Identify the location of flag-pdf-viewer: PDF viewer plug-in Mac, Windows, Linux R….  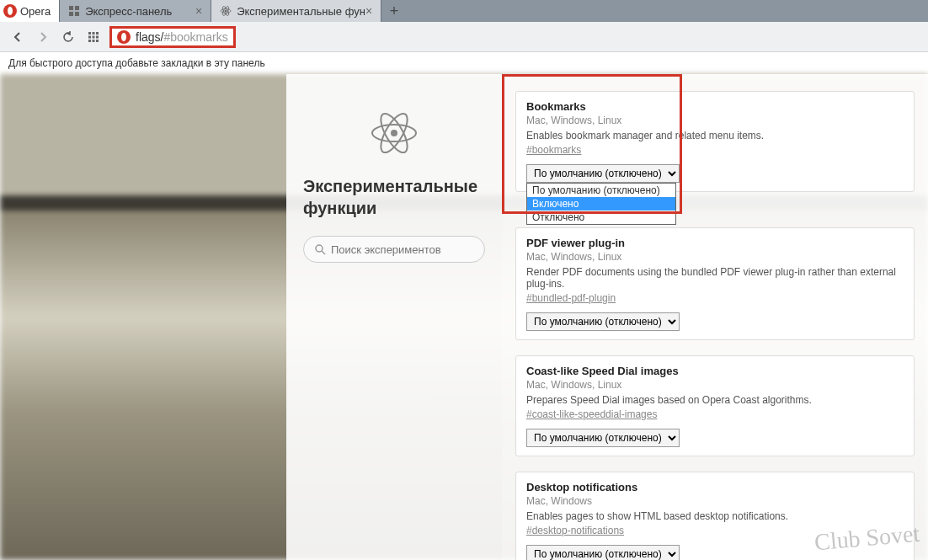
(715, 284).